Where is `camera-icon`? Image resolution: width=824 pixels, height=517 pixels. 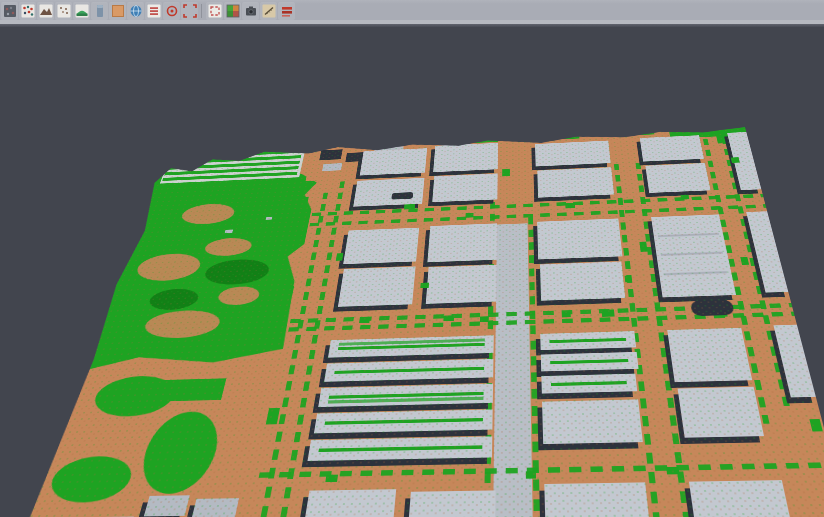
camera-icon is located at coordinates (250, 11).